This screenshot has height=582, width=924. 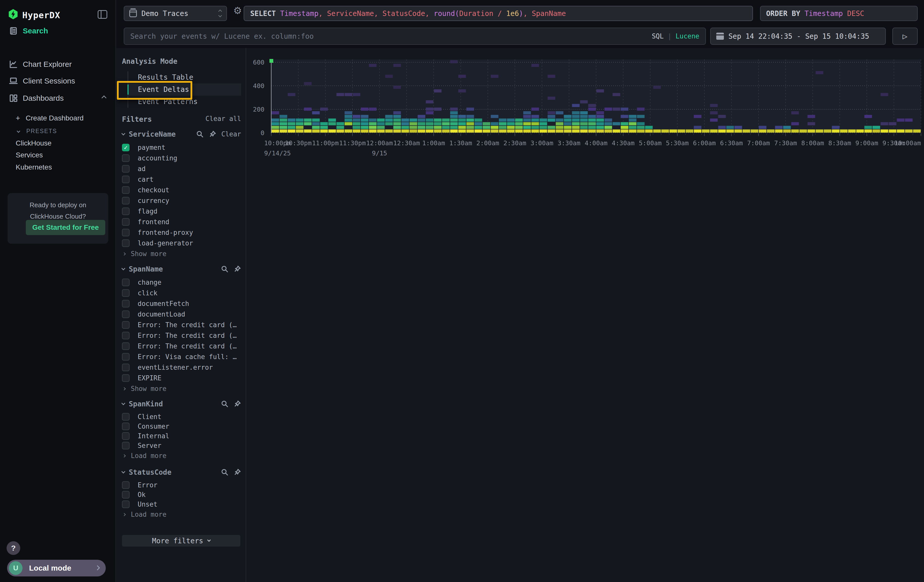 What do you see at coordinates (58, 118) in the screenshot?
I see `create-dashboard-button: + Create Dashboard` at bounding box center [58, 118].